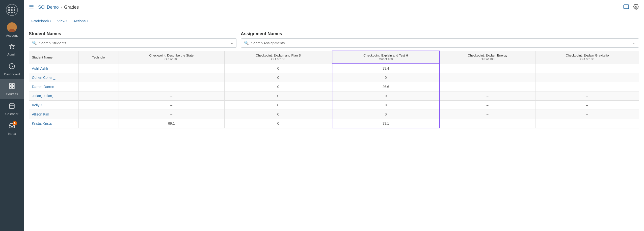 This screenshot has height=231, width=644. I want to click on breadcrumb: SCI Demo › Grades, so click(58, 8).